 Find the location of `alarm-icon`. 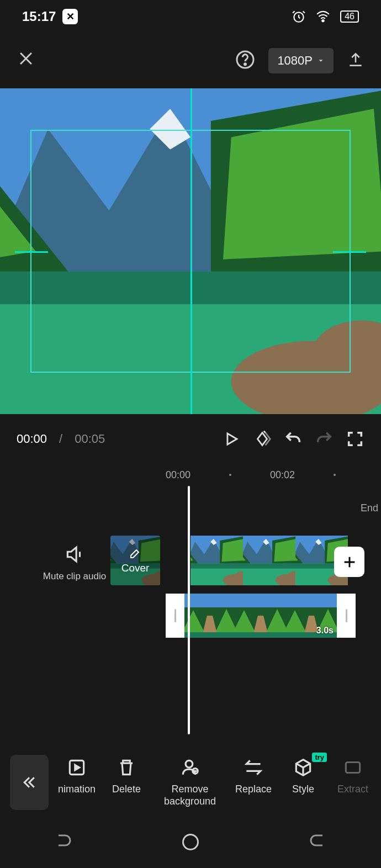

alarm-icon is located at coordinates (299, 17).